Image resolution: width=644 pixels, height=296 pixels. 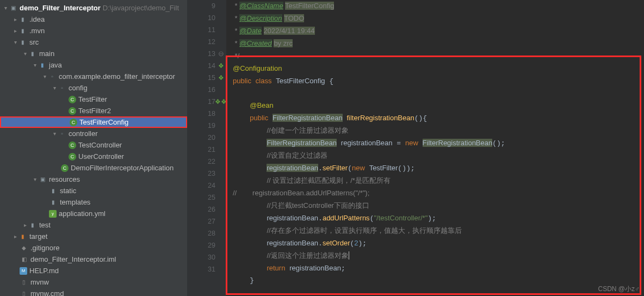 What do you see at coordinates (42, 180) in the screenshot?
I see `resources-folder-icon: ▣` at bounding box center [42, 180].